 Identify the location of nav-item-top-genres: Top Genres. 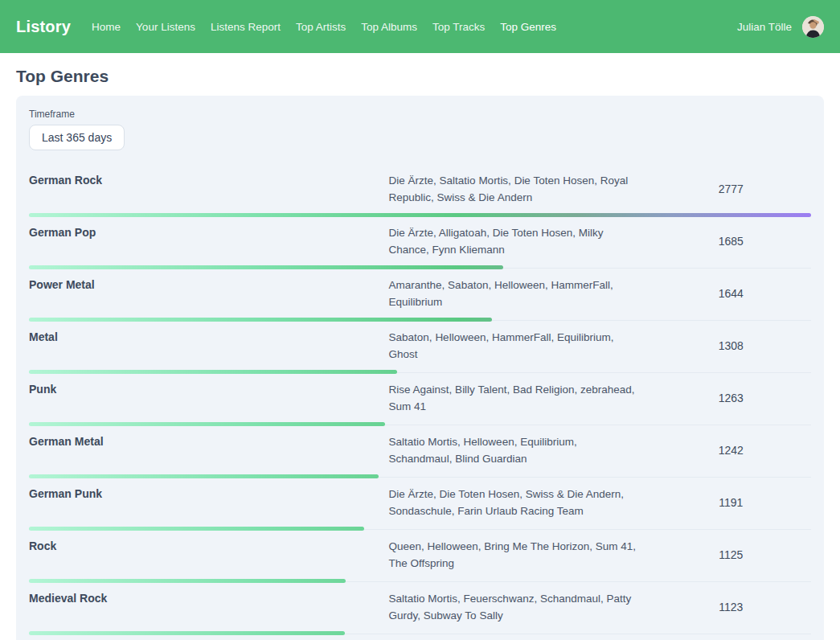
(528, 27).